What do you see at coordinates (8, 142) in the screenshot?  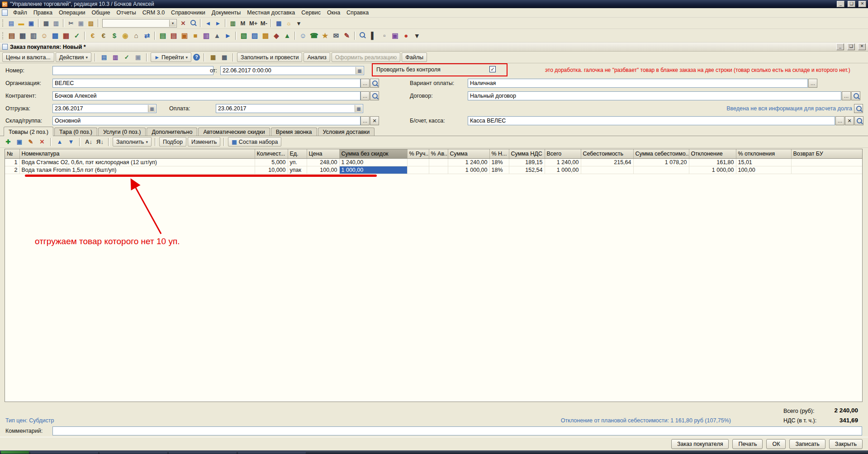 I see `add-row-icon: ✚` at bounding box center [8, 142].